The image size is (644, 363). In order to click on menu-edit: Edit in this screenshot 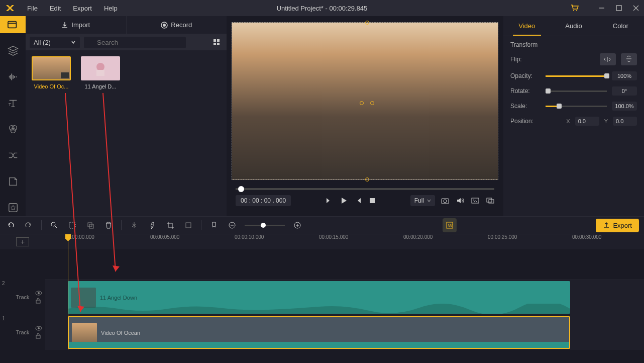, I will do `click(55, 8)`.